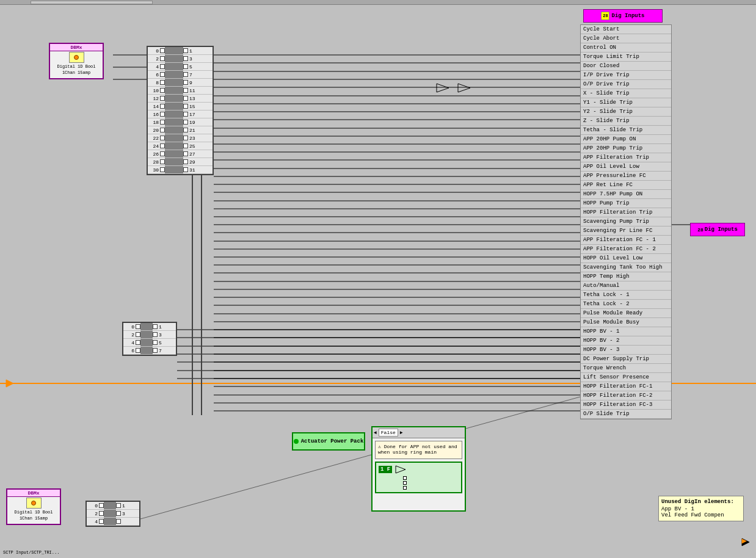 Image resolution: width=756 pixels, height=558 pixels. I want to click on dig-inputs-mid-label: Dig Inputs, so click(721, 230).